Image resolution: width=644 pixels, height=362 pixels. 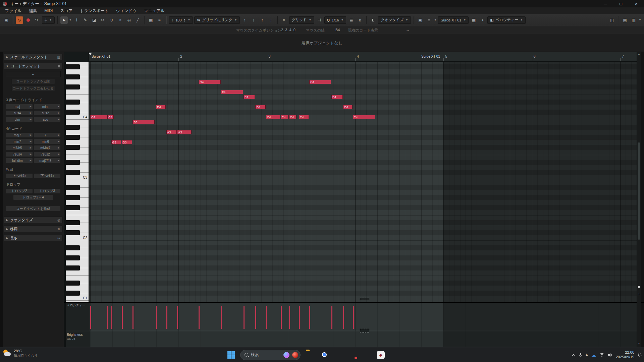 I want to click on weather-widget: 28°C 晴れ時々くもり, so click(x=20, y=353).